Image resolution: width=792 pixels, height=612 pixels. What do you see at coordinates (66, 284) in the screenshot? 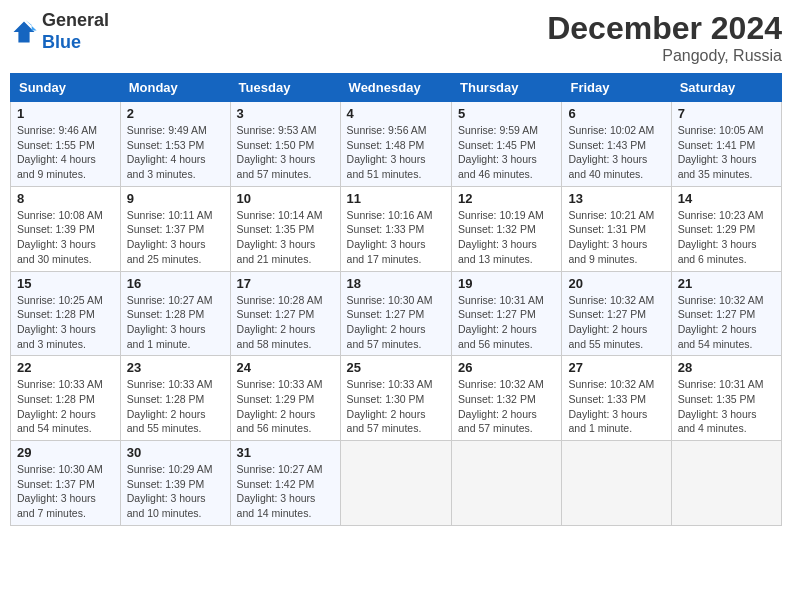
I see `cell-day-number: 15` at bounding box center [66, 284].